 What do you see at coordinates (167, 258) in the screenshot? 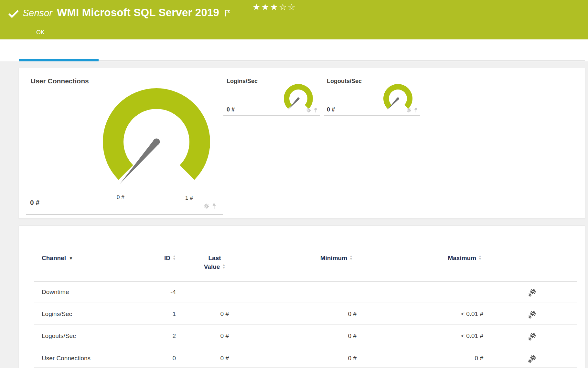
I see `header-label: ID` at bounding box center [167, 258].